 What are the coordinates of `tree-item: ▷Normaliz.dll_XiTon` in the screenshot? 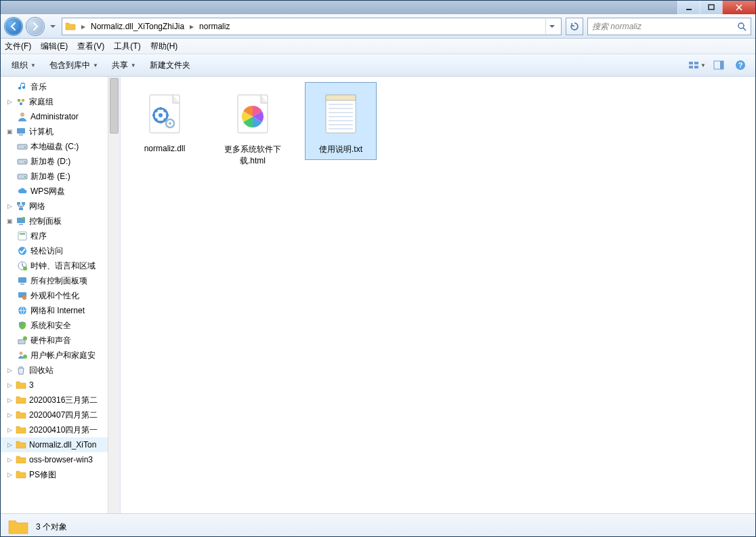 It's located at (60, 445).